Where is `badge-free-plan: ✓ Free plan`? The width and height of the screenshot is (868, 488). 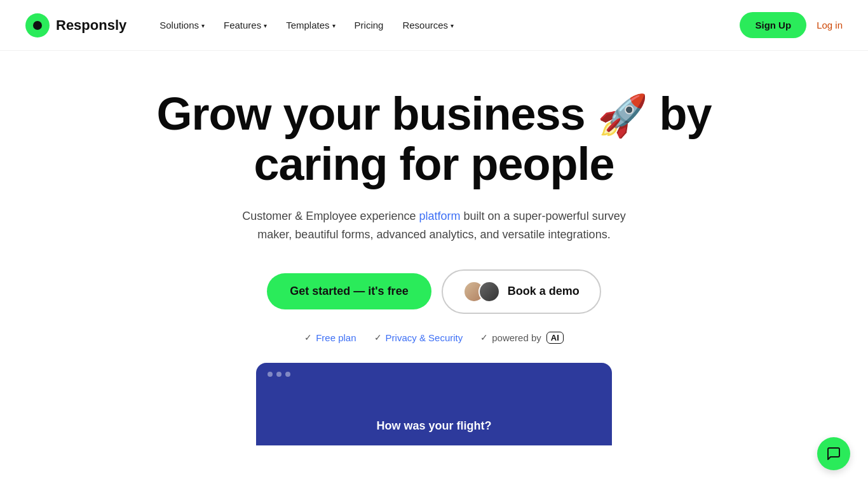 badge-free-plan: ✓ Free plan is located at coordinates (330, 338).